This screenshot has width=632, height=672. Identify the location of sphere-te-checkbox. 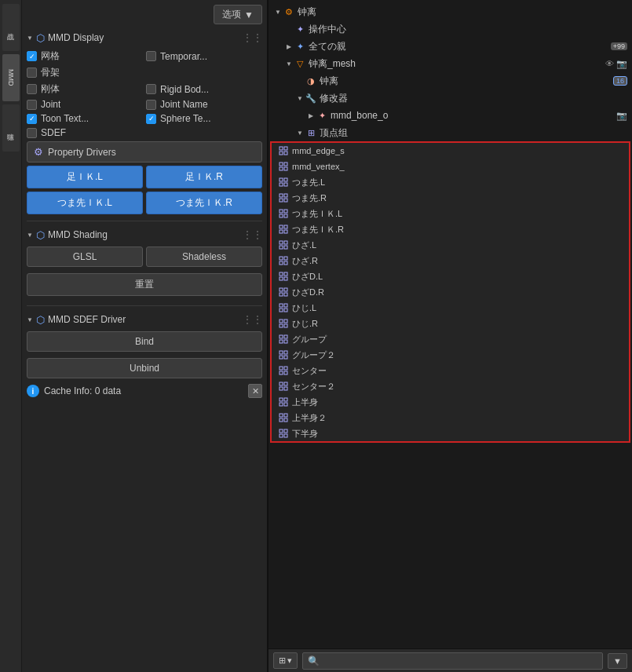
(151, 119).